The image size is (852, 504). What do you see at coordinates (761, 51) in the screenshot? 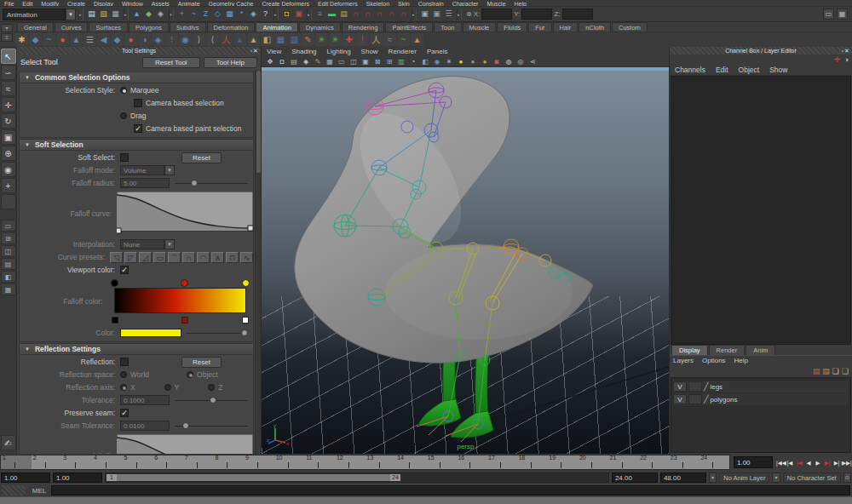
I see `channel-box-titlebar: Channel Box / Layer Editor ▫✕` at bounding box center [761, 51].